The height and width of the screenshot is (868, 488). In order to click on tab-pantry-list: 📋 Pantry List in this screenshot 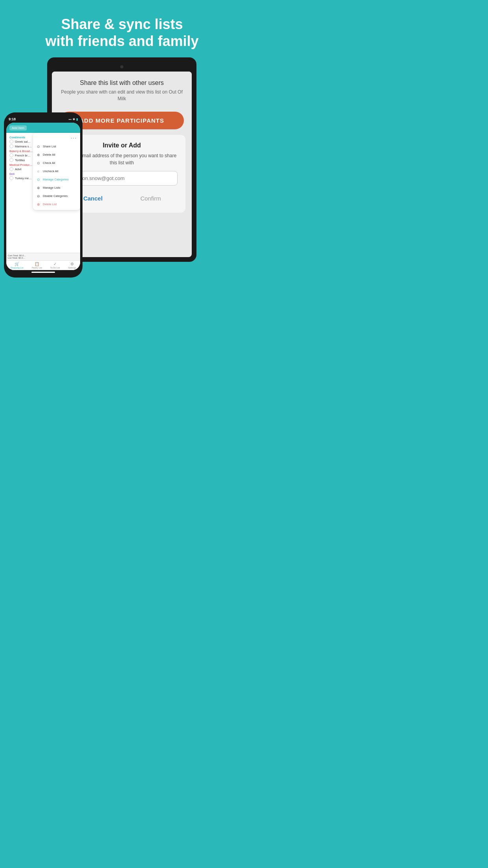, I will do `click(37, 265)`.